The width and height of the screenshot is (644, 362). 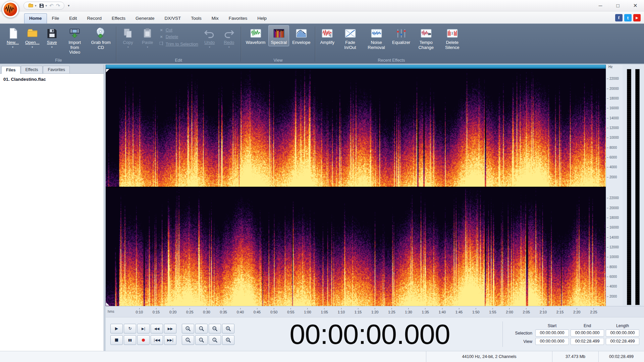 I want to click on social-links: f t ▶, so click(x=628, y=18).